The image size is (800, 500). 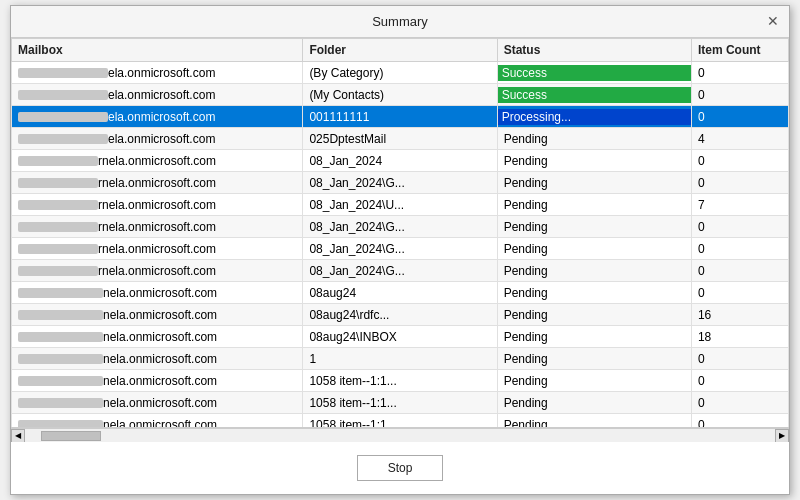 I want to click on close-button: ✕, so click(x=773, y=21).